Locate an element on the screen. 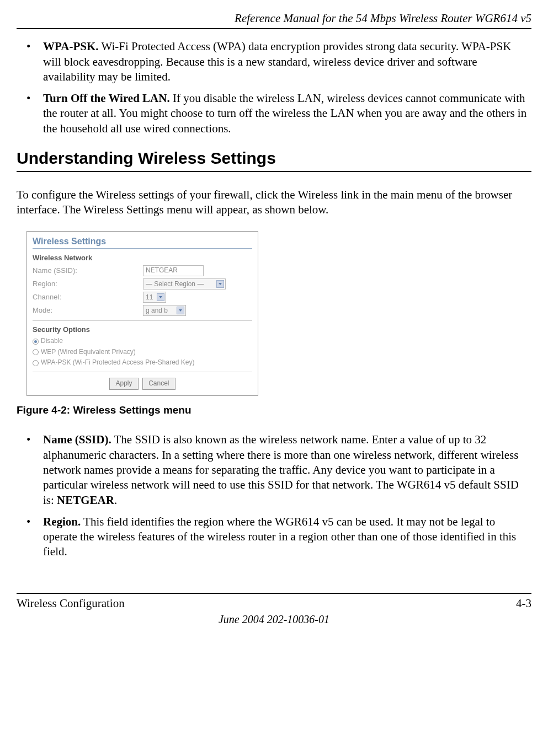 This screenshot has width=548, height=756. list-item: WPA-PSK. Wi-Fi Protected Access (WPA) da… is located at coordinates (274, 62).